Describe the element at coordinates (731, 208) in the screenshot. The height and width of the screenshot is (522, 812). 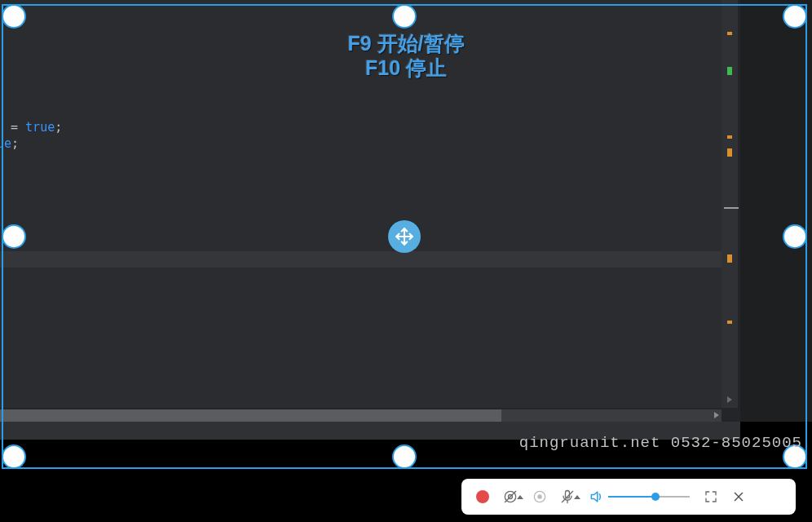
I see `overview-viewport-indicator` at that location.